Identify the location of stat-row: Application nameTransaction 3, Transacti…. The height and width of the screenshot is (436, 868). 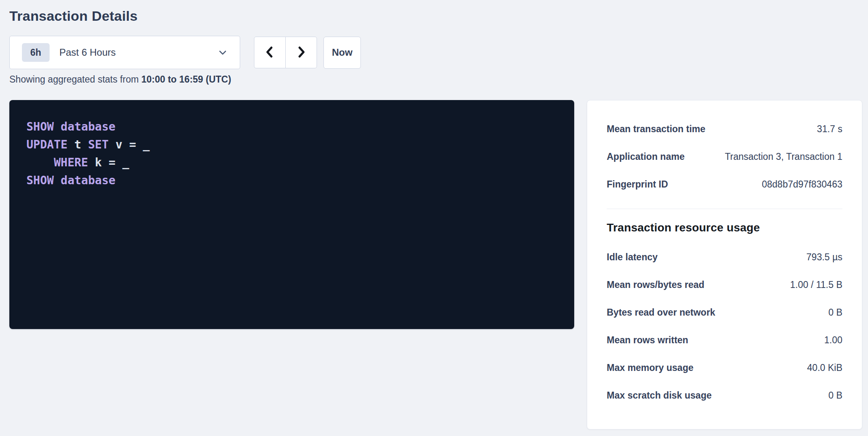
(725, 157).